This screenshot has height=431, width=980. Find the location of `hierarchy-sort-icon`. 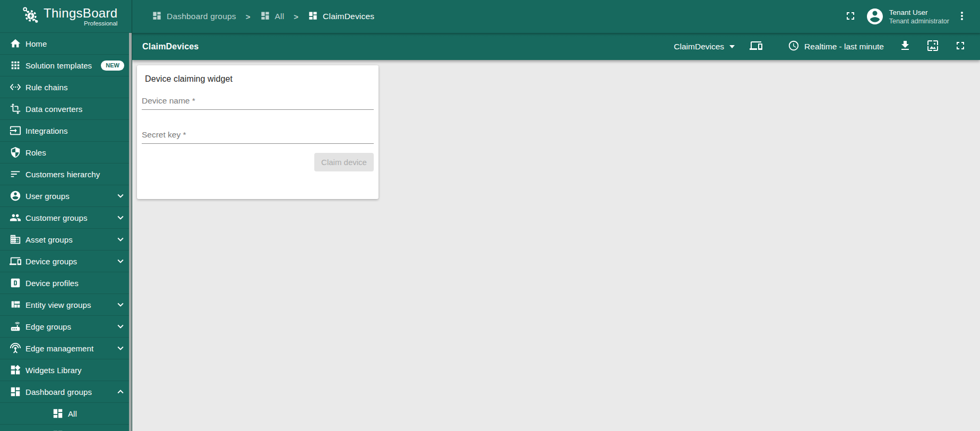

hierarchy-sort-icon is located at coordinates (15, 174).